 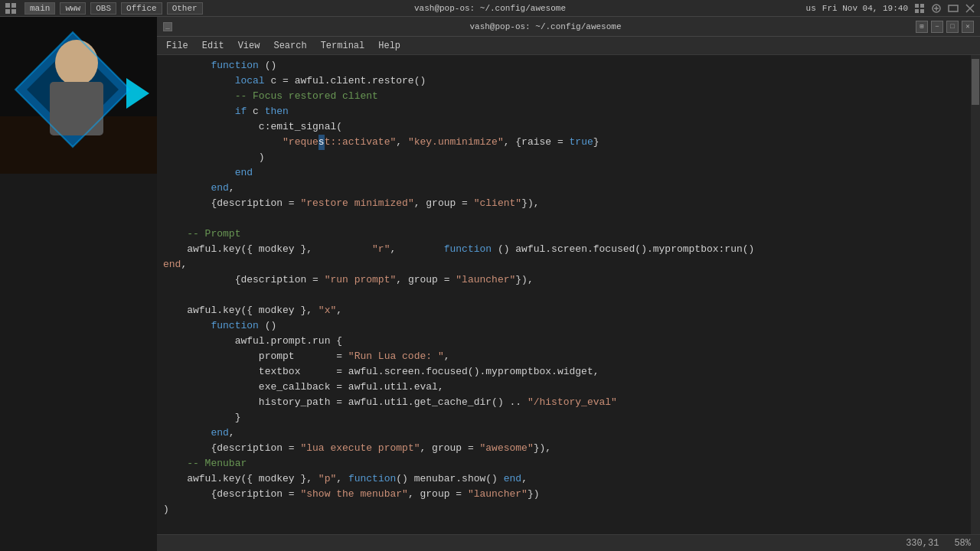 What do you see at coordinates (568, 46) in the screenshot?
I see `menu-bar: File Edit View Search Terminal Help` at bounding box center [568, 46].